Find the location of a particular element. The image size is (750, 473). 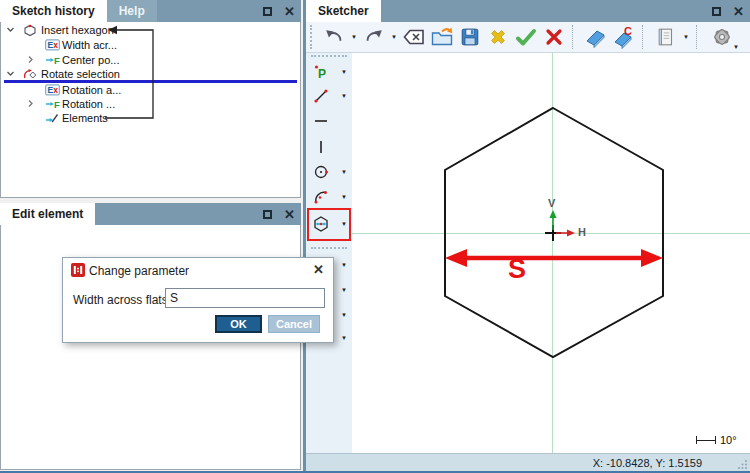

accept-button is located at coordinates (526, 37).